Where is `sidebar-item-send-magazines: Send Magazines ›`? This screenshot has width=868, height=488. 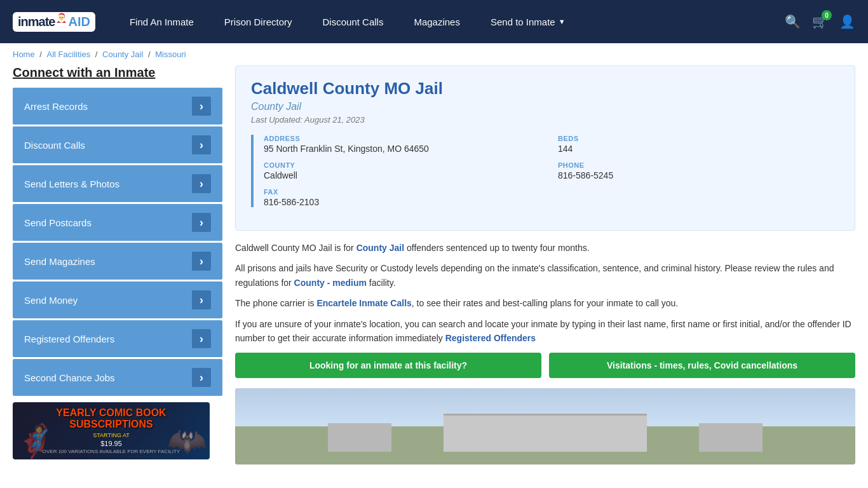
sidebar-item-send-magazines: Send Magazines › is located at coordinates (118, 261).